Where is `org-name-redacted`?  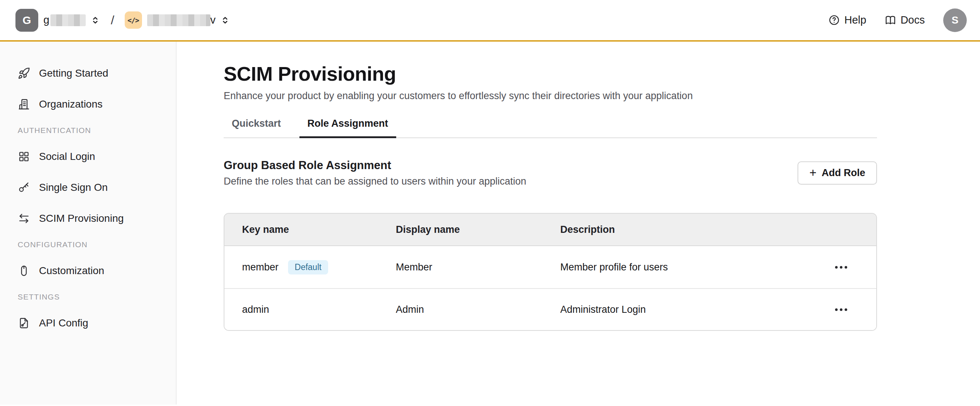 org-name-redacted is located at coordinates (68, 21).